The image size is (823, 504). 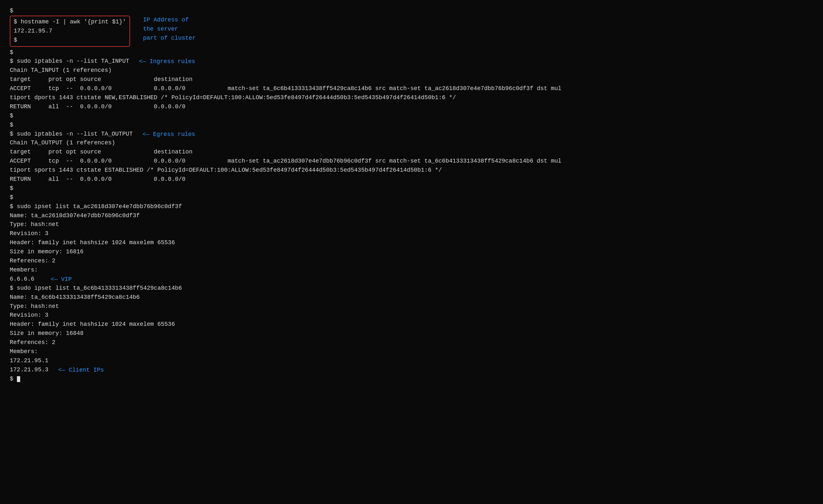 I want to click on initial-prompt: $, so click(x=412, y=11).